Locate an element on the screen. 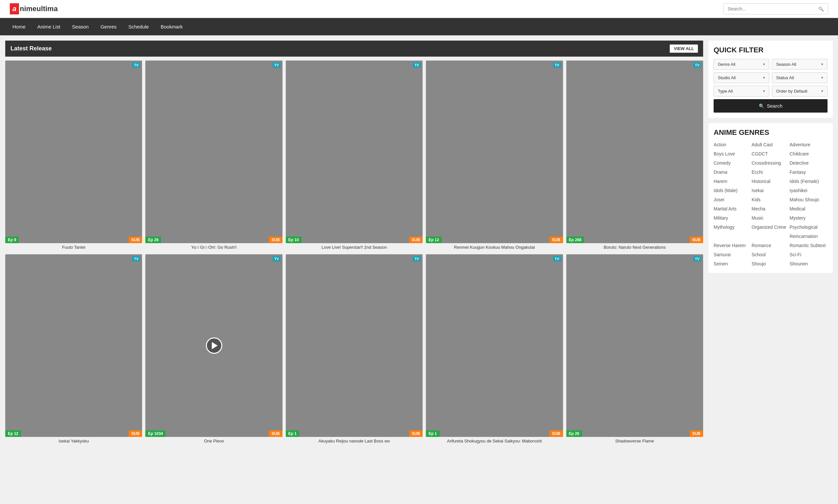  nav-home: Home is located at coordinates (19, 26).